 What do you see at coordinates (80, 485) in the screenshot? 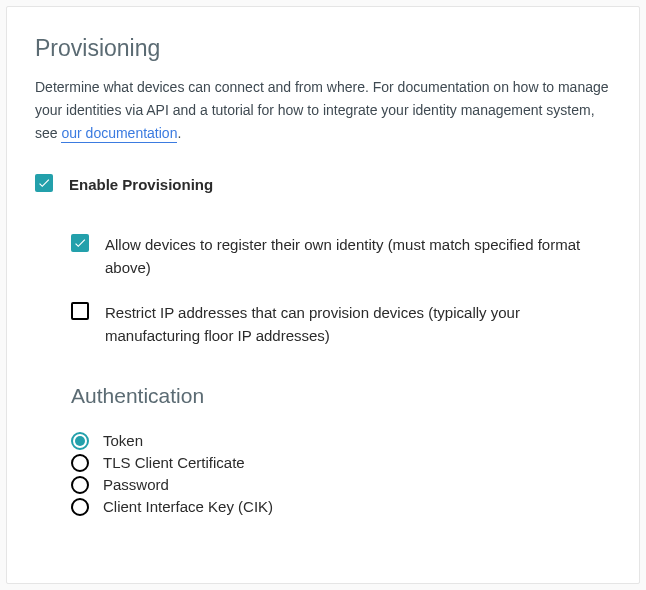
I see `auth-radio-password` at bounding box center [80, 485].